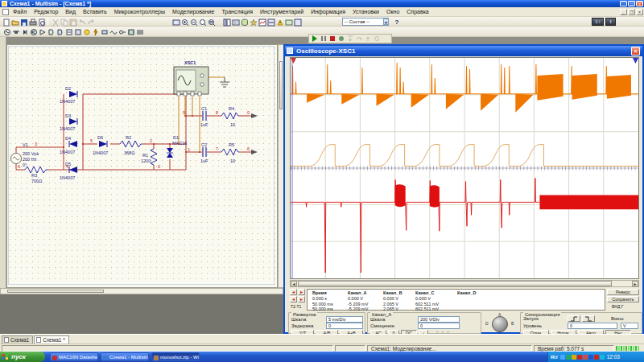  What do you see at coordinates (293, 299) in the screenshot?
I see `cursor2-left-button: ◄` at bounding box center [293, 299].